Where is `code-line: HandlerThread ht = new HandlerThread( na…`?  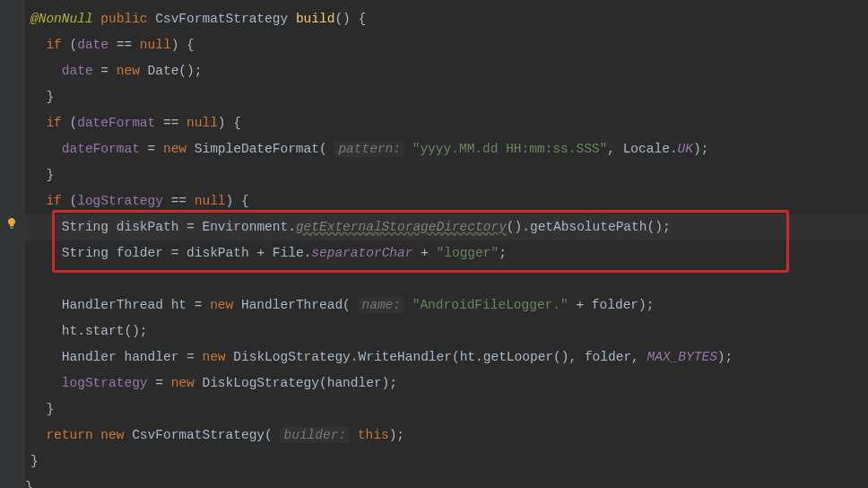
code-line: HandlerThread ht = new HandlerThread( na… is located at coordinates (447, 305).